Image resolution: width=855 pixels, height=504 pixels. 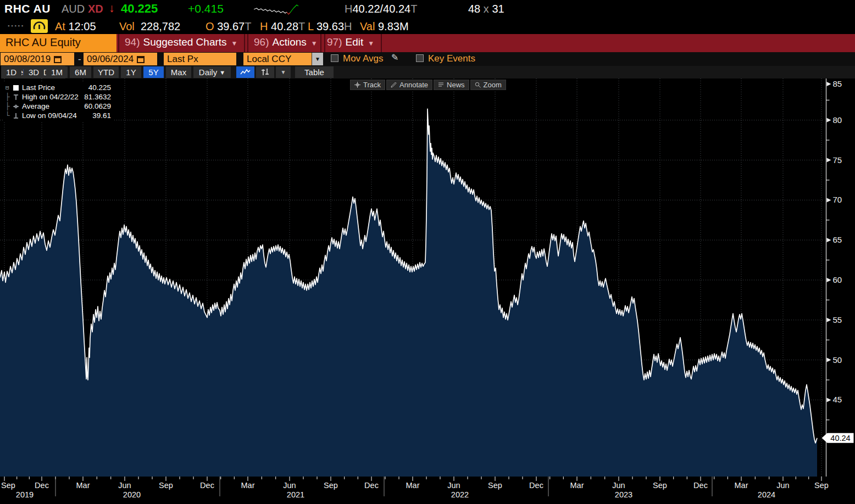 What do you see at coordinates (286, 43) in the screenshot?
I see `menu-actions: 96)Actions▼` at bounding box center [286, 43].